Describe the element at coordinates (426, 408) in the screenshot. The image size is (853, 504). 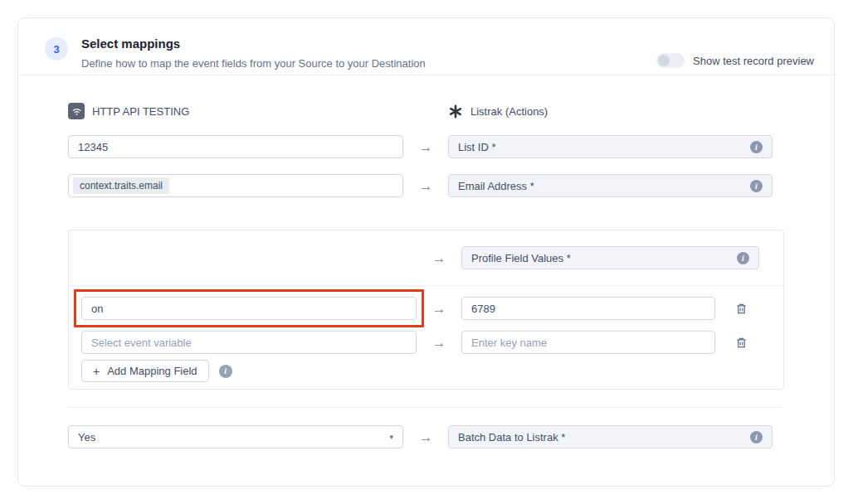
I see `section-divider` at that location.